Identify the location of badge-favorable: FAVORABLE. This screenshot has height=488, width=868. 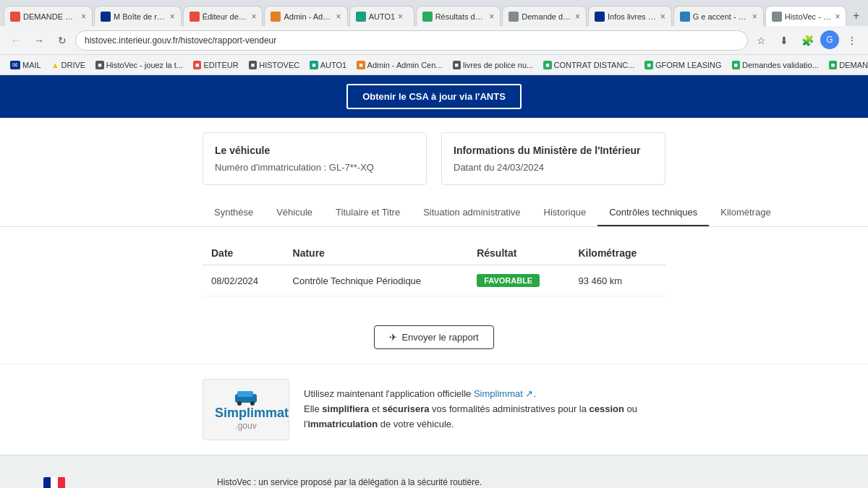
(508, 281).